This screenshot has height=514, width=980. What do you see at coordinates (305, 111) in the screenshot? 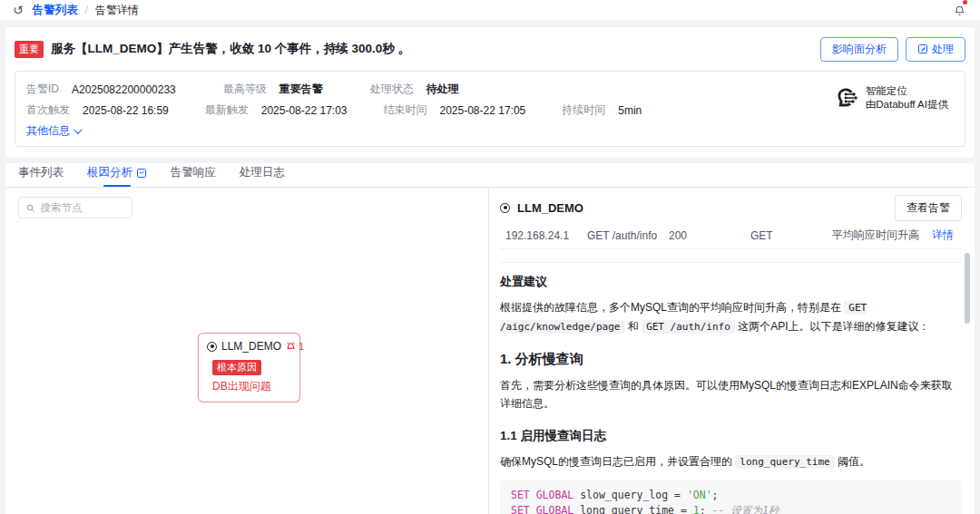
I see `latest-trigger-value: 2025-08-22 17:03` at bounding box center [305, 111].